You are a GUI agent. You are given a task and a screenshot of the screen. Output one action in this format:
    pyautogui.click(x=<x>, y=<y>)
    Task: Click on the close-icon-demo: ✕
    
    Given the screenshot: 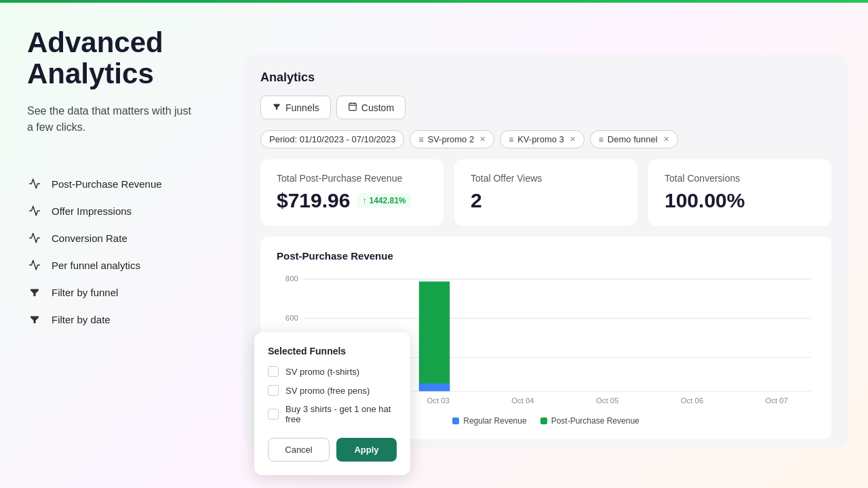 What is the action you would take?
    pyautogui.click(x=666, y=140)
    